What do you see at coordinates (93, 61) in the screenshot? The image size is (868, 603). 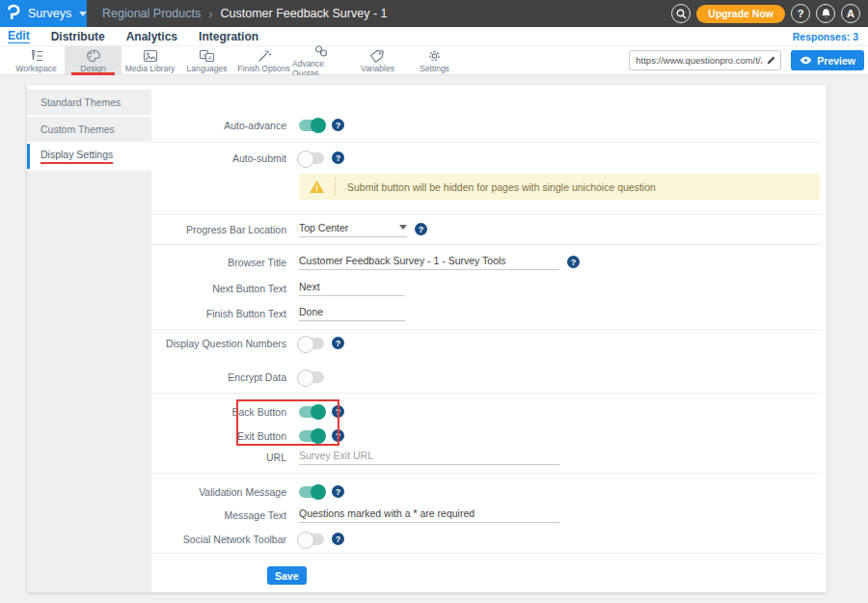 I see `tab-design: Design` at bounding box center [93, 61].